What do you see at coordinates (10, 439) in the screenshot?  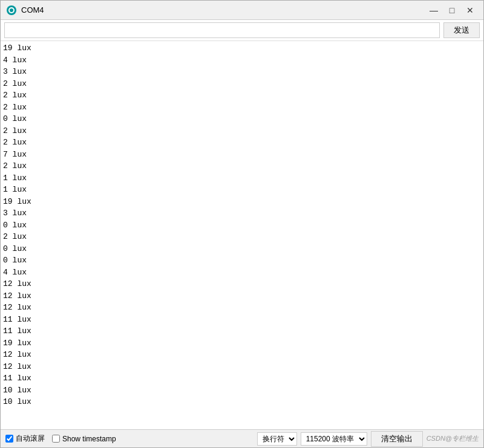 I see `auto-scroll-checkbox` at bounding box center [10, 439].